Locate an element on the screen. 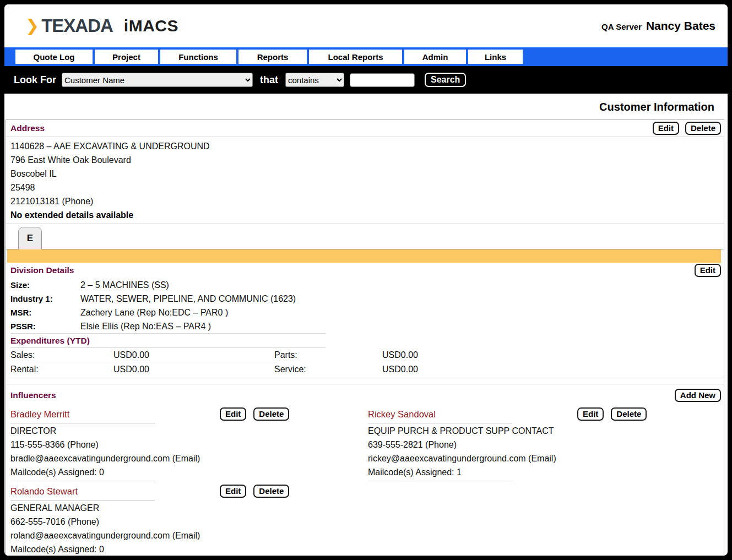  app-header: ❯ TEXADA iMACS QA Server Nancy Bates is located at coordinates (366, 26).